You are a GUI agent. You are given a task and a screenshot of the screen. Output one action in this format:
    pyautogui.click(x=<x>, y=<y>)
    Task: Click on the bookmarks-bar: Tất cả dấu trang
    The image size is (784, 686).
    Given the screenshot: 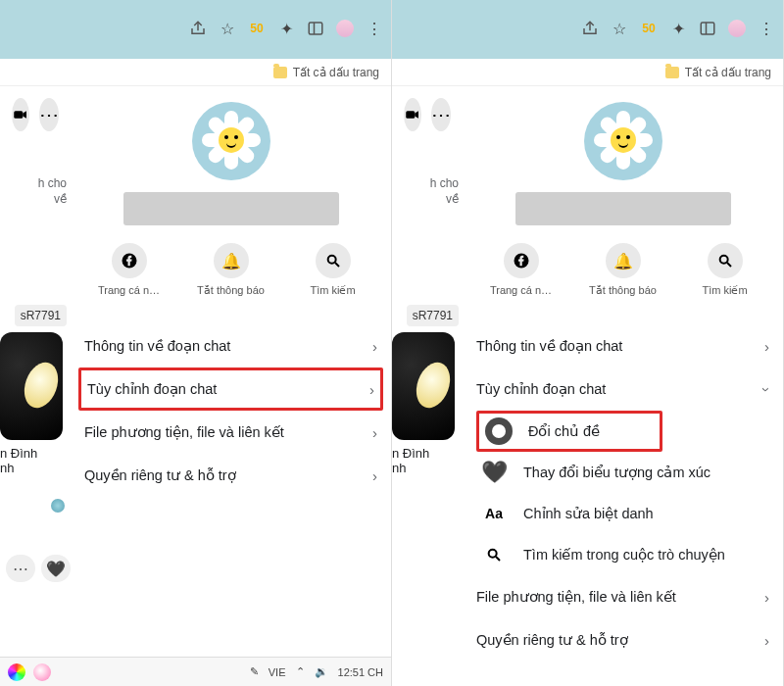 What is the action you would take?
    pyautogui.click(x=196, y=73)
    